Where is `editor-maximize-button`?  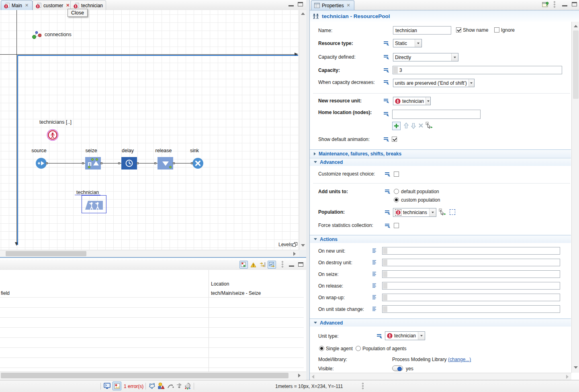 editor-maximize-button is located at coordinates (301, 4).